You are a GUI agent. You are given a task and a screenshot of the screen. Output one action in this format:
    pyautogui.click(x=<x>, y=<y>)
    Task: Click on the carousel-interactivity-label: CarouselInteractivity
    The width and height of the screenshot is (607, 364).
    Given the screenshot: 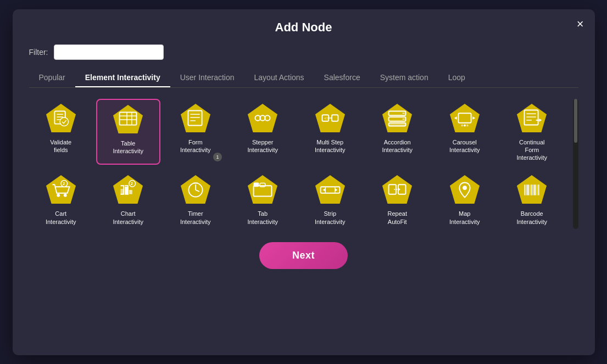 What is the action you would take?
    pyautogui.click(x=465, y=146)
    